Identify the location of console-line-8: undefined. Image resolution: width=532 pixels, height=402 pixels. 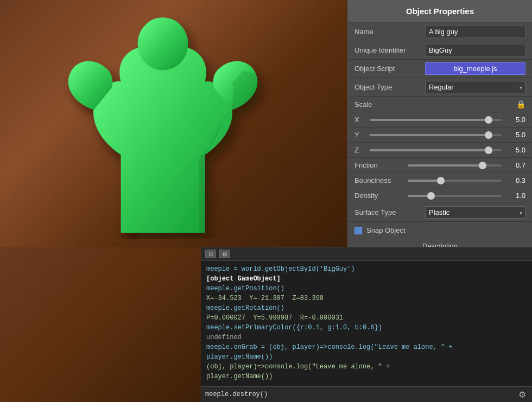
(366, 337).